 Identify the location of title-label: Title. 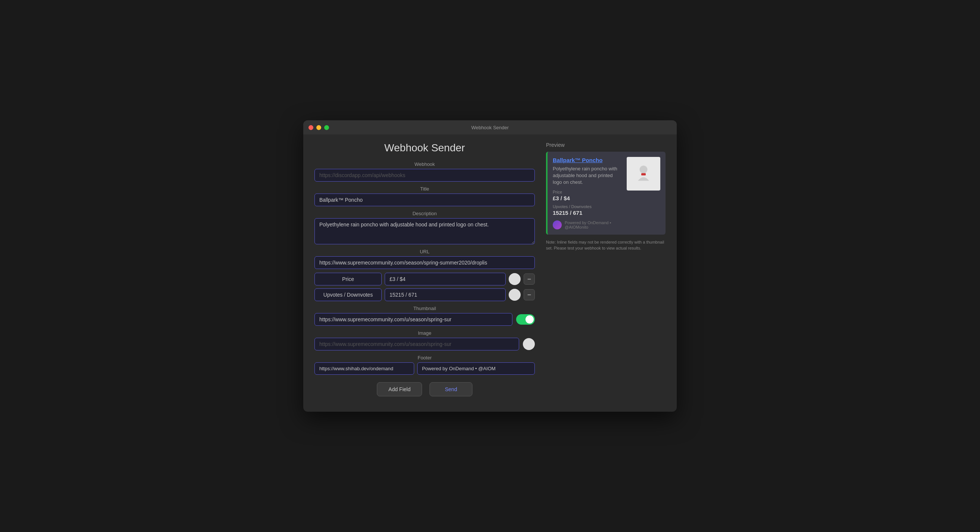
(425, 189).